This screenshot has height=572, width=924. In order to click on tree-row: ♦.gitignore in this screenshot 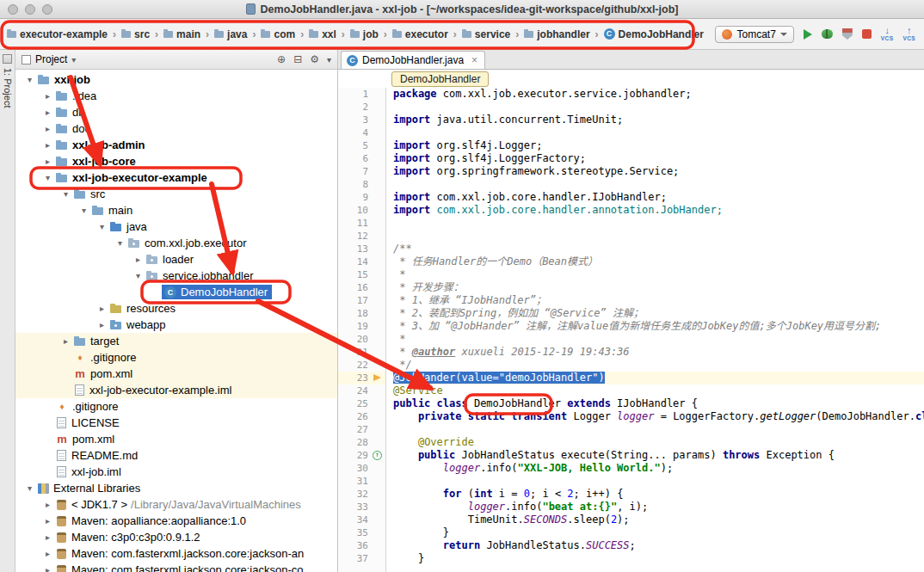, I will do `click(176, 406)`.